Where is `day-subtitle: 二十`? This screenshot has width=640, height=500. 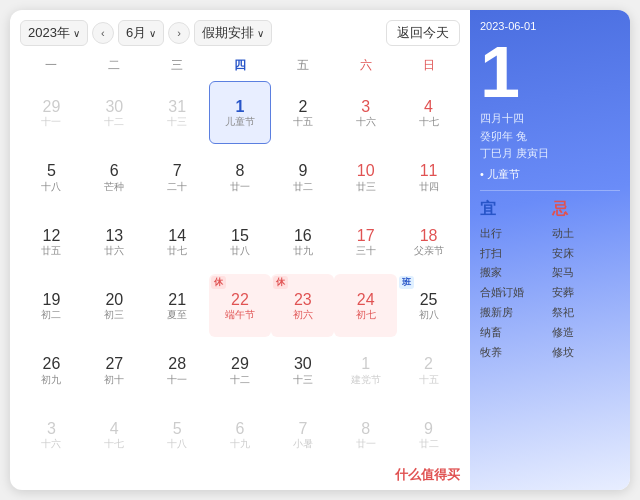 day-subtitle: 二十 is located at coordinates (177, 187).